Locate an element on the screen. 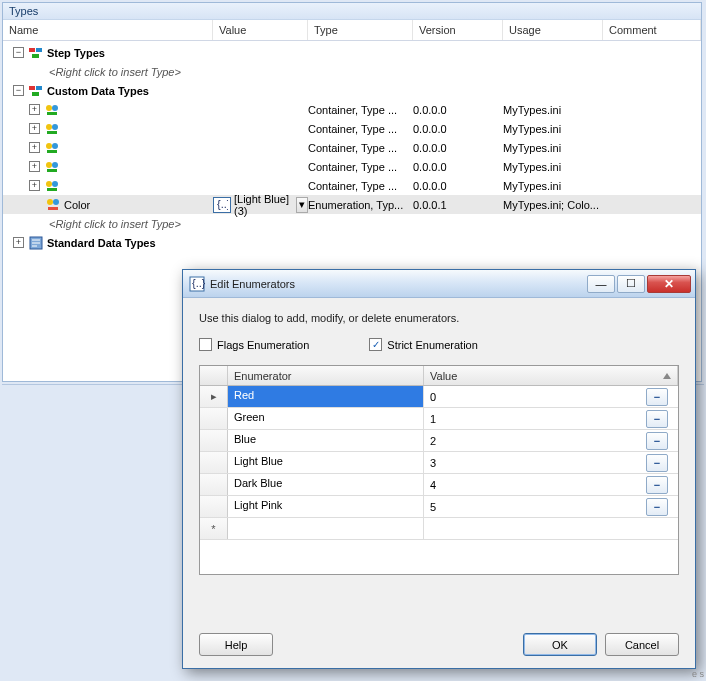 This screenshot has width=706, height=681. tree-node-color: Color {..} [Light Blue] (3) ▾ Enumeratio… is located at coordinates (352, 204).